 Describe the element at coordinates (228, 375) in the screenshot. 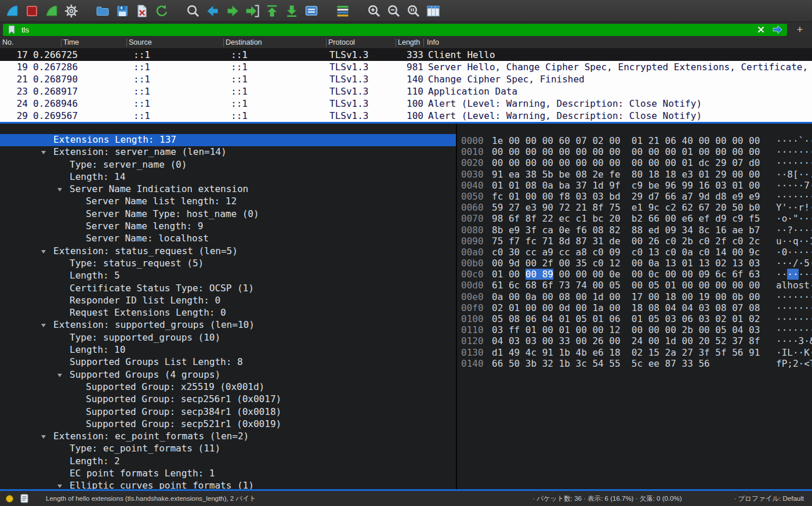

I see `detail-row: Supported Groups (4 groups)` at that location.